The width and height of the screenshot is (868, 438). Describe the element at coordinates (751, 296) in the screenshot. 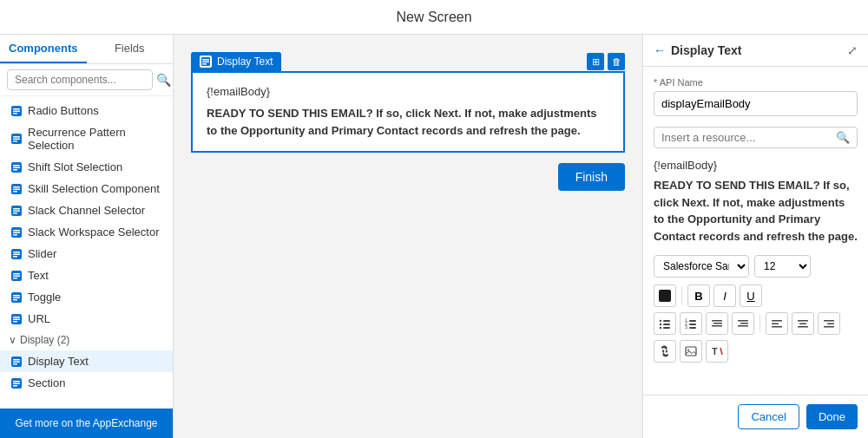

I see `underline-button: U` at that location.